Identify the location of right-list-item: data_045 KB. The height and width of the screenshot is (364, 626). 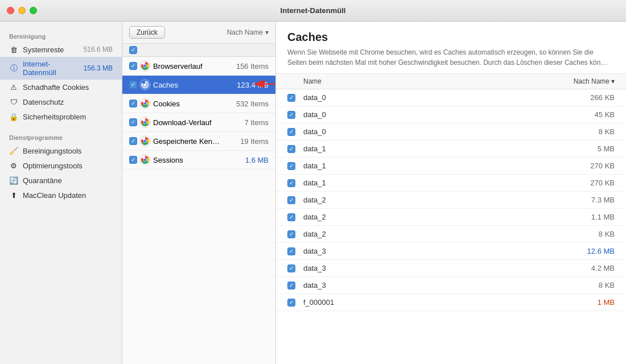
(451, 115).